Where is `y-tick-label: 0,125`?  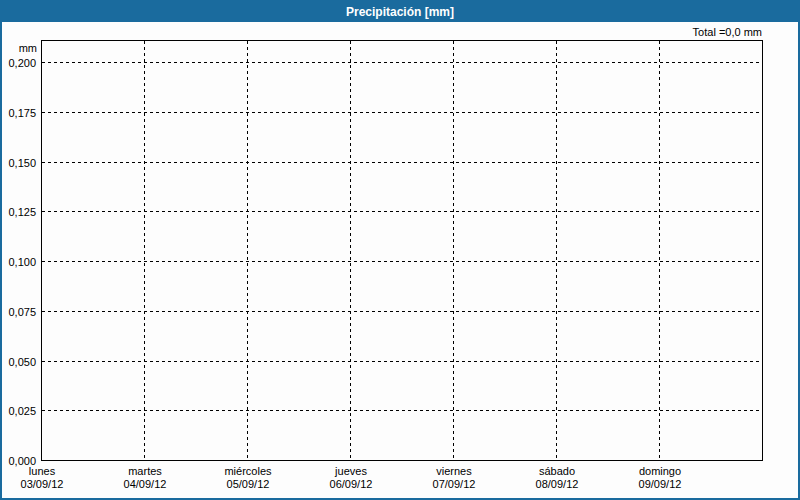 y-tick-label: 0,125 is located at coordinates (19, 212).